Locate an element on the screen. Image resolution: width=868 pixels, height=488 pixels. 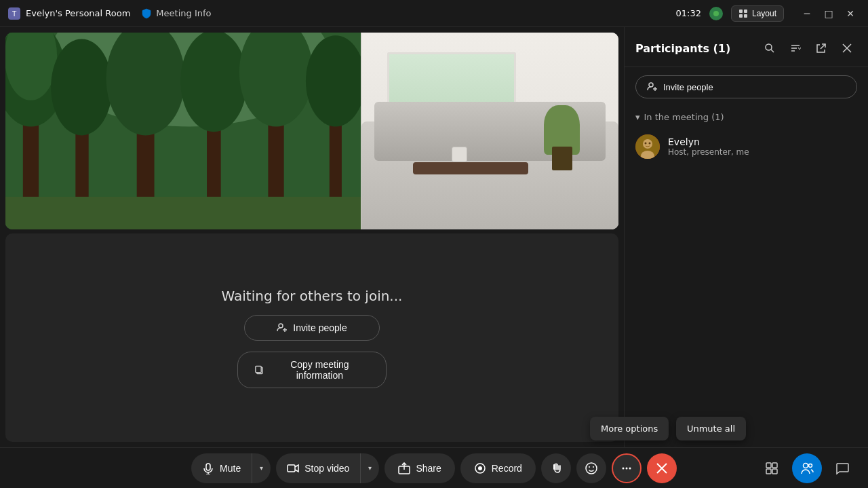
hand-icon is located at coordinates (556, 468).